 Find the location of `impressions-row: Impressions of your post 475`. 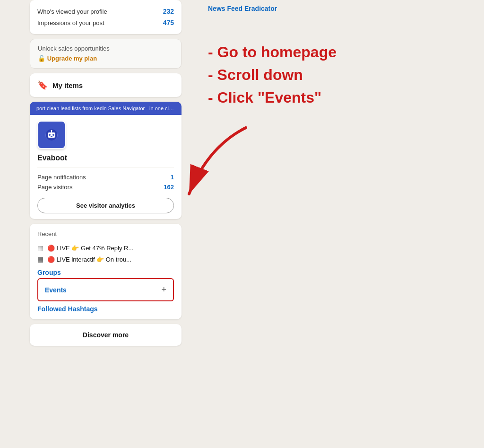

impressions-row: Impressions of your post 475 is located at coordinates (106, 23).